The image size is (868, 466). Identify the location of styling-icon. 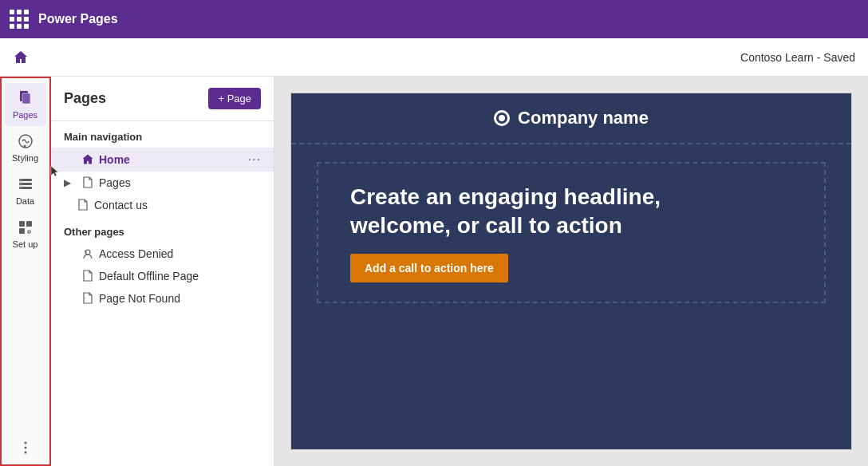
(26, 141).